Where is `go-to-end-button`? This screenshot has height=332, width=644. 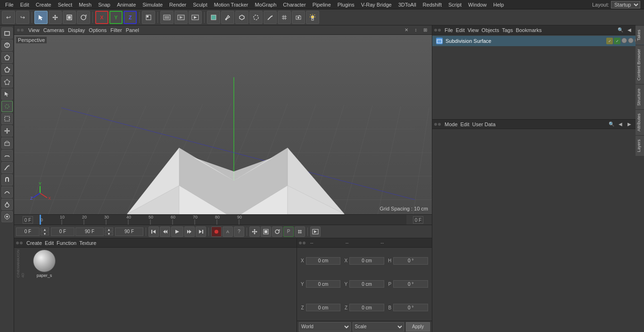 go-to-end-button is located at coordinates (201, 232).